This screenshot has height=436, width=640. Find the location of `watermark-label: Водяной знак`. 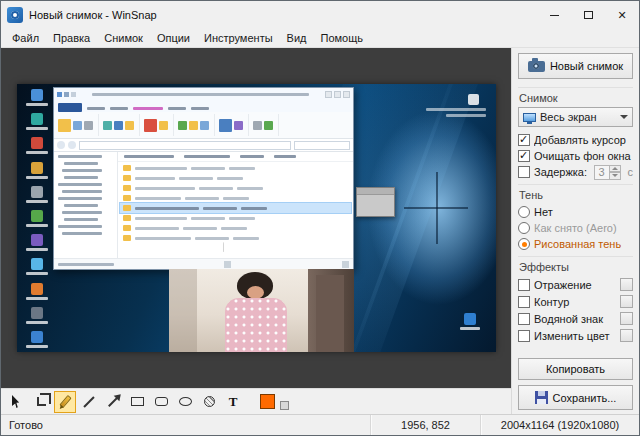

watermark-label: Водяной знак is located at coordinates (575, 319).